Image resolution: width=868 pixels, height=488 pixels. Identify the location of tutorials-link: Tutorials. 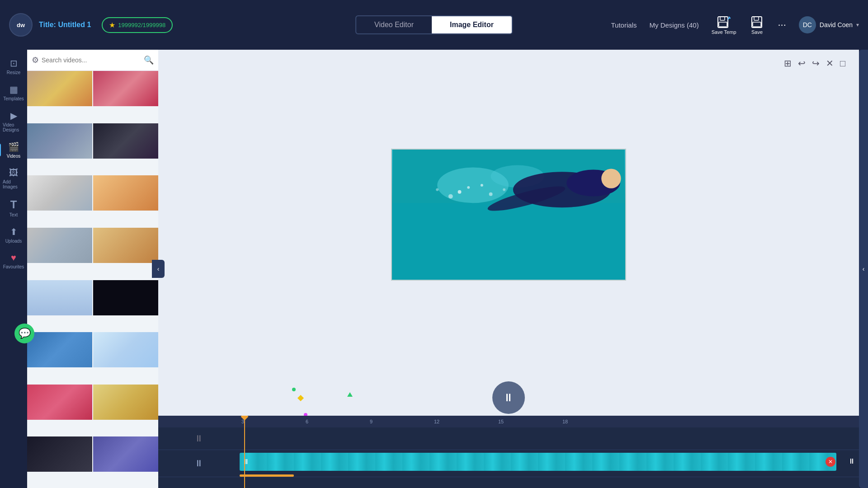
(624, 25).